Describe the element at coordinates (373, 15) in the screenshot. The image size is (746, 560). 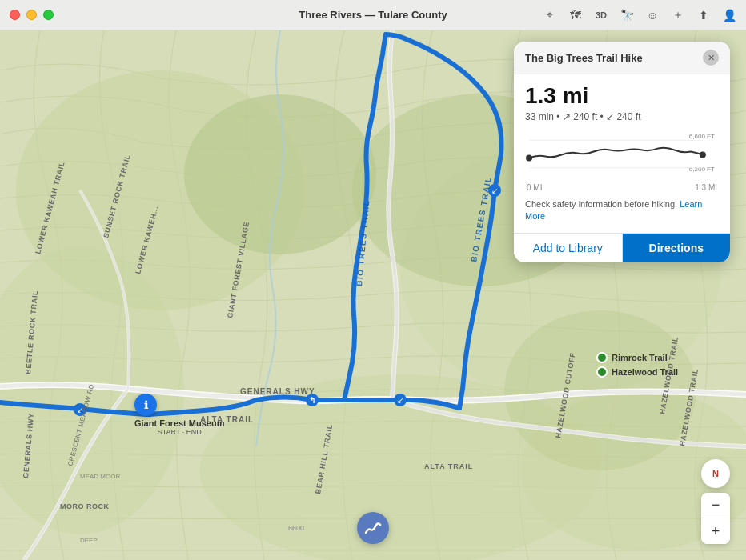
I see `titlebar: Three Rivers — Tulare County ⌖ 🗺 3D 🔭 ☺ …` at that location.